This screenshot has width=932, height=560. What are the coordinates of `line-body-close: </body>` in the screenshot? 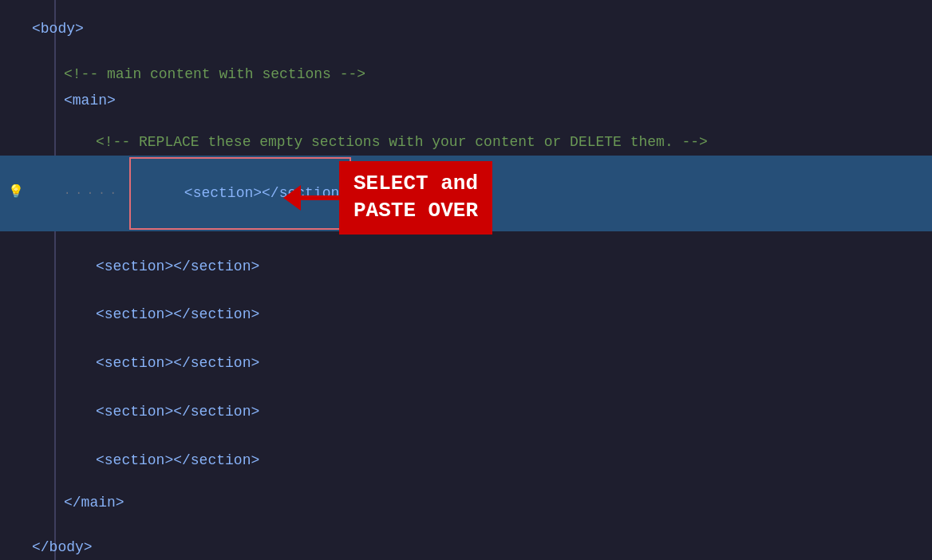 It's located at (466, 547).